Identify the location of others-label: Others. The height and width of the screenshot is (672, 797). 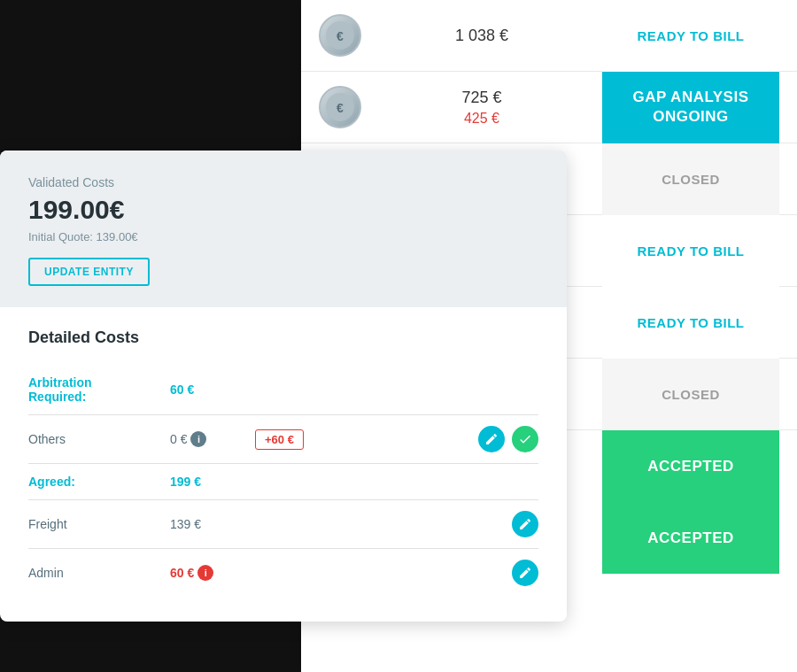
(99, 439).